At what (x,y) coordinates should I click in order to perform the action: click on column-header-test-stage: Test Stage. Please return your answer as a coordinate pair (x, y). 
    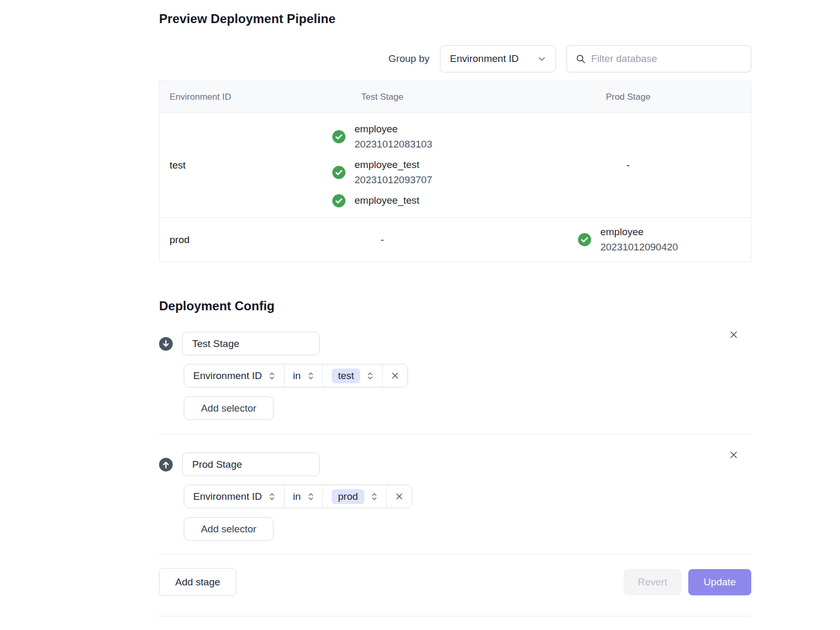
    Looking at the image, I should click on (382, 97).